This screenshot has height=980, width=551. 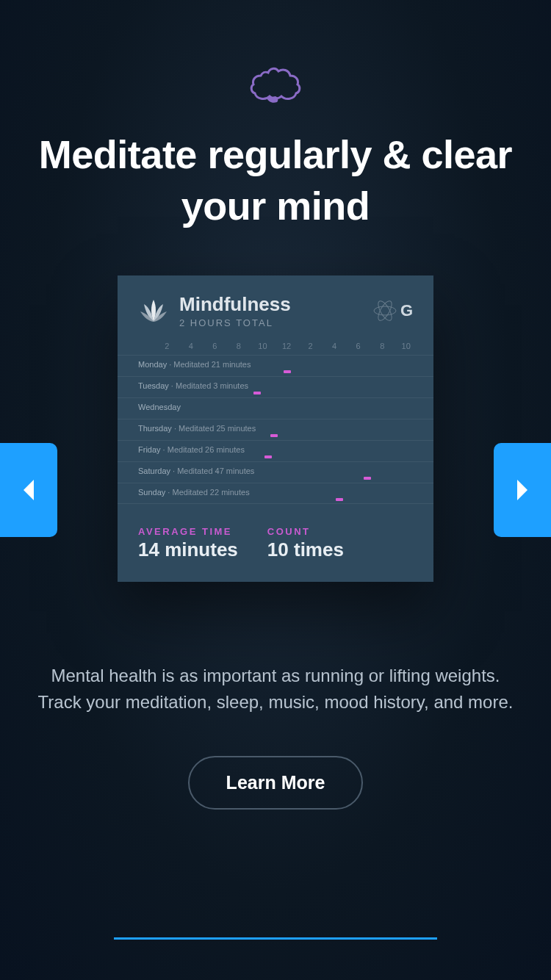 What do you see at coordinates (276, 939) in the screenshot?
I see `progress-fill` at bounding box center [276, 939].